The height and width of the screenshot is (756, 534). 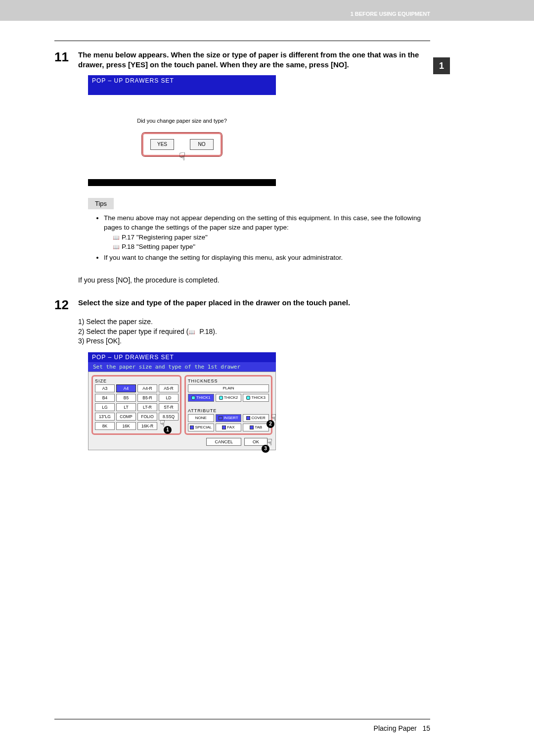 What do you see at coordinates (147, 417) in the screenshot?
I see `size-option: FOLIO` at bounding box center [147, 417].